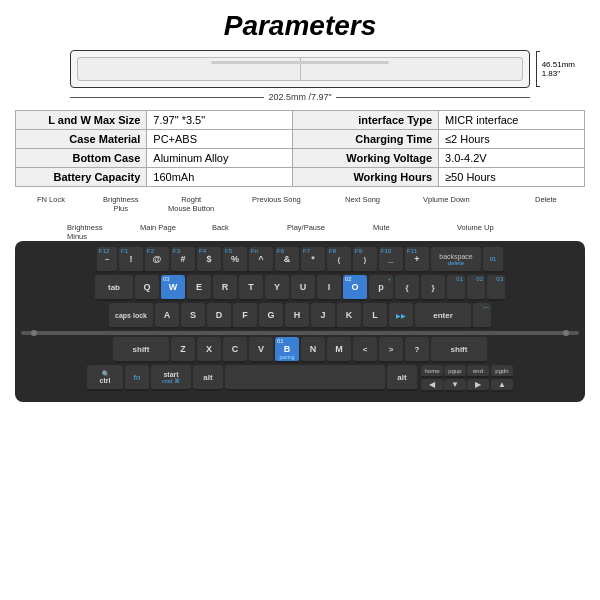 The height and width of the screenshot is (600, 600). I want to click on key-shift-l: shift, so click(141, 350).